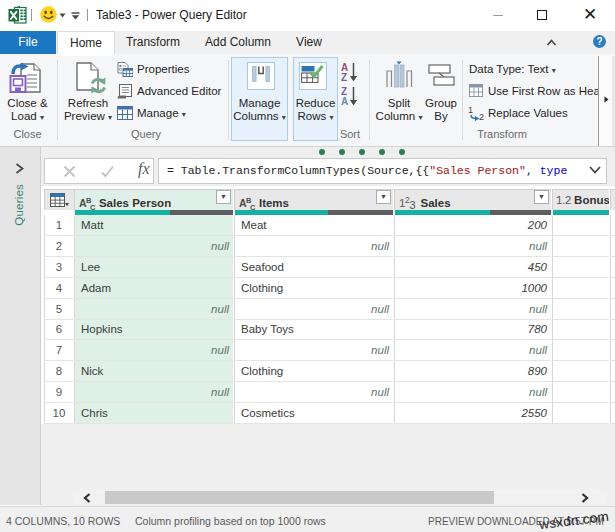  I want to click on svg-text: 1, so click(470, 110).